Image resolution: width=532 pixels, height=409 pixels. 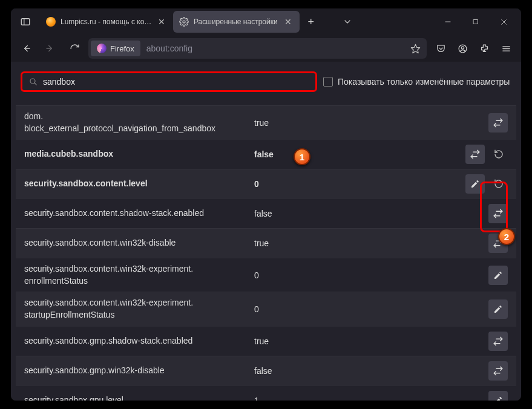 What do you see at coordinates (266, 213) in the screenshot?
I see `pref-row: security.sandbox.content.shadow-stack.en…` at bounding box center [266, 213].